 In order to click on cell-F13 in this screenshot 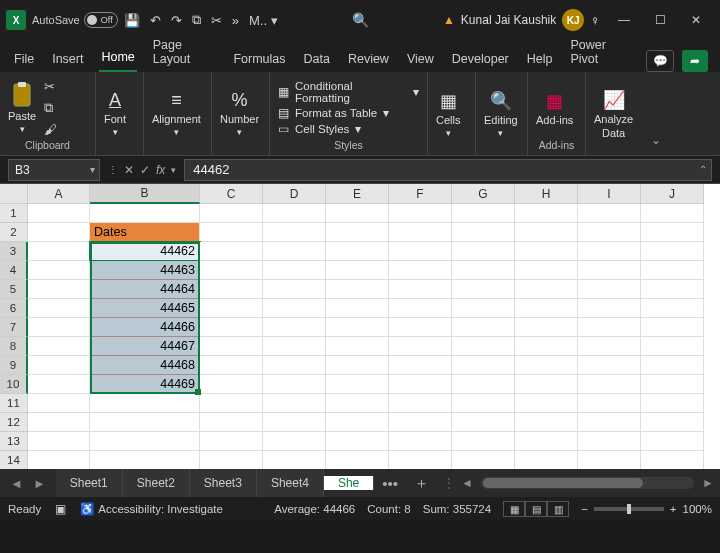, I will do `click(420, 442)`.